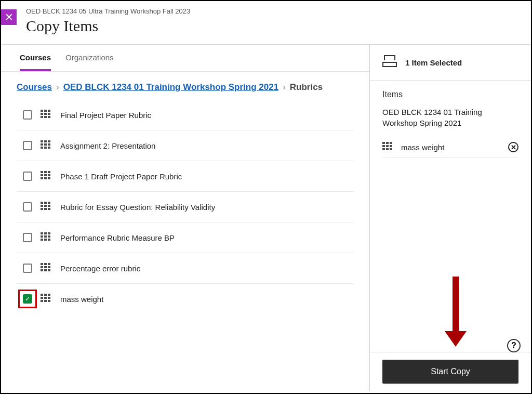 This screenshot has height=394, width=532. I want to click on tray-icon, so click(390, 62).